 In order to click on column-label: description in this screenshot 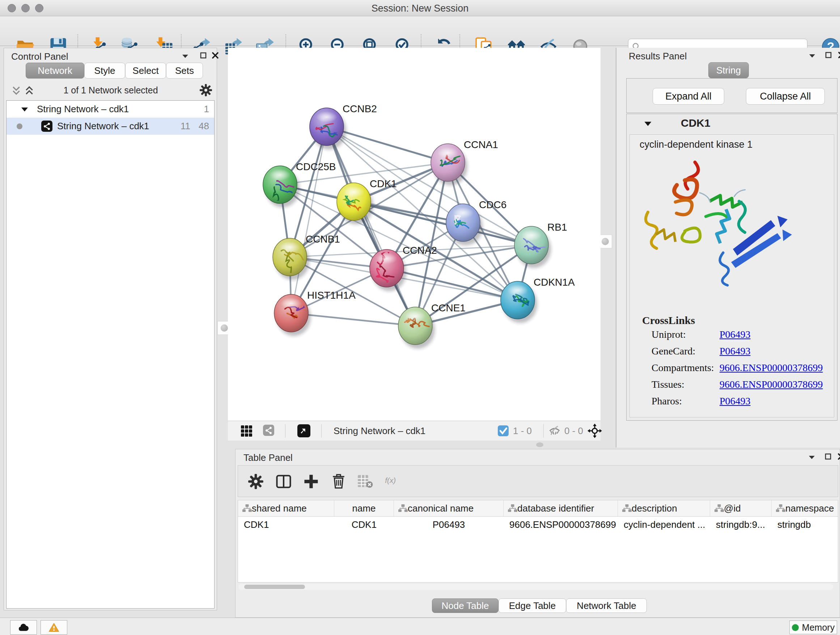, I will do `click(654, 508)`.